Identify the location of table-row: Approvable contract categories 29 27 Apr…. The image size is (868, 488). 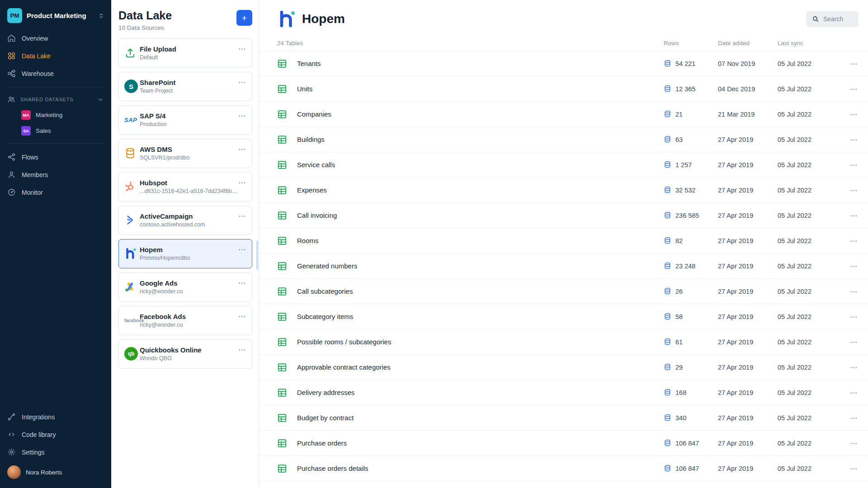
(563, 367).